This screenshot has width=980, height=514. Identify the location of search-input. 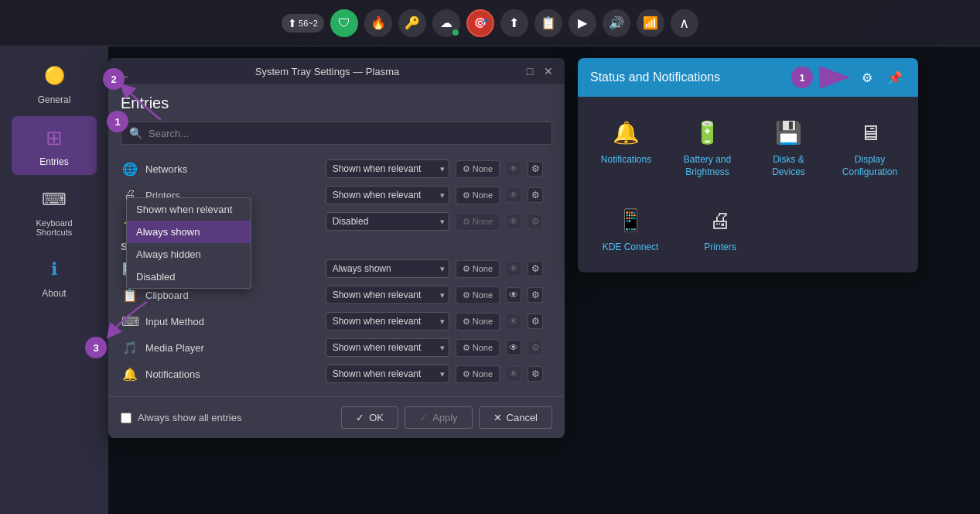
(347, 133).